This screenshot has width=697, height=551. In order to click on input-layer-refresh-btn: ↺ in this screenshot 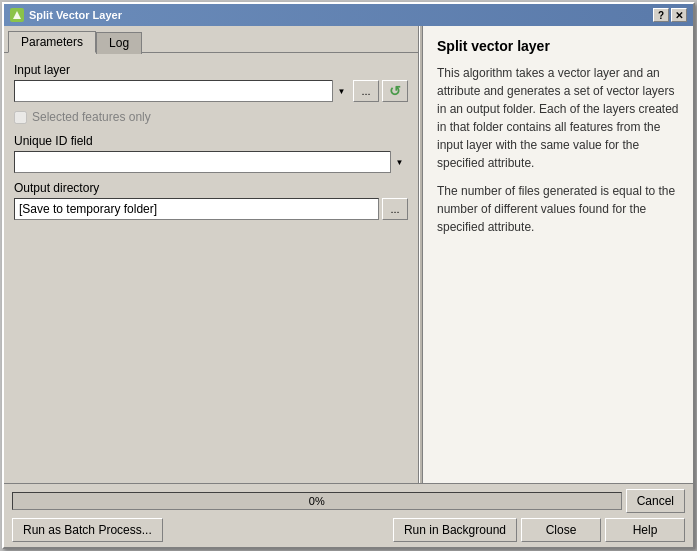, I will do `click(395, 91)`.